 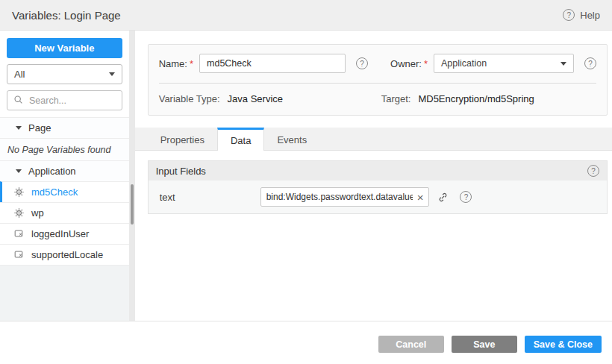 What do you see at coordinates (64, 213) in the screenshot?
I see `sidebar-item-wp: wp` at bounding box center [64, 213].